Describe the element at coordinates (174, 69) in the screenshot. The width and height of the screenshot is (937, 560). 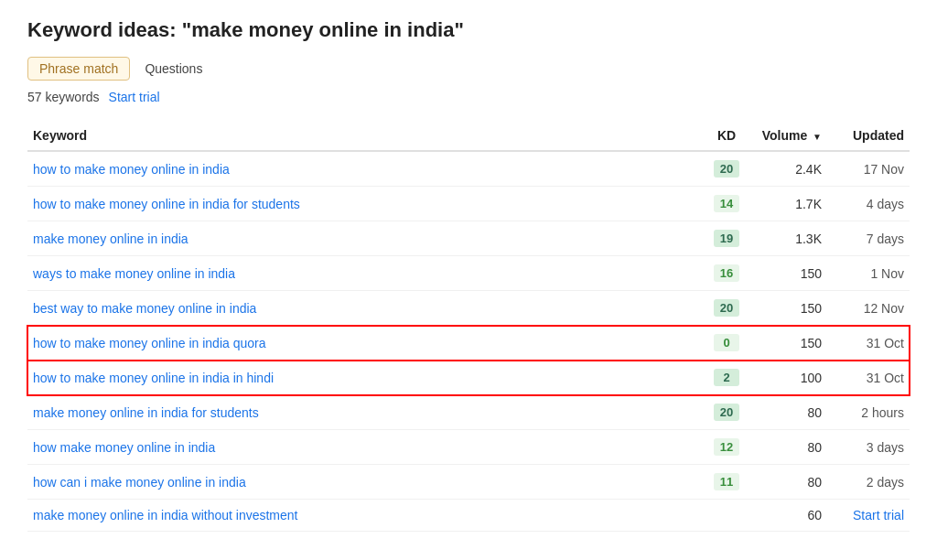
I see `tab-questions: Questions` at that location.